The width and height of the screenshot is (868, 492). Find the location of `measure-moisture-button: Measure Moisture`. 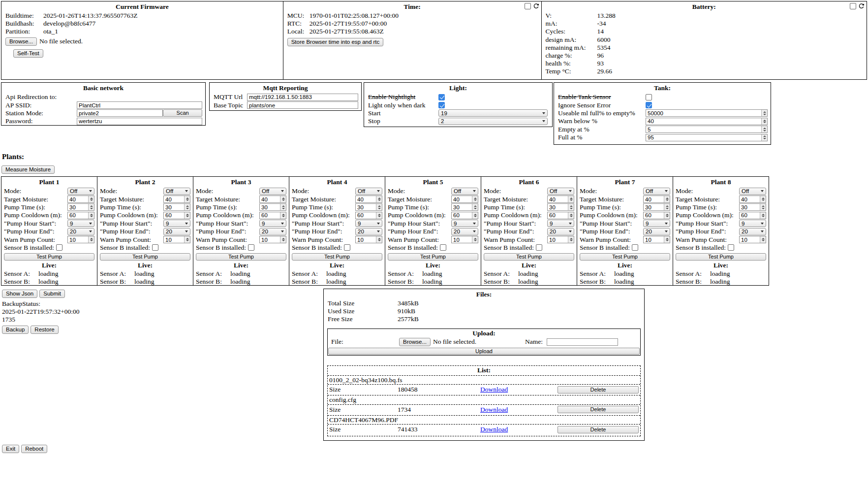

measure-moisture-button: Measure Moisture is located at coordinates (28, 169).